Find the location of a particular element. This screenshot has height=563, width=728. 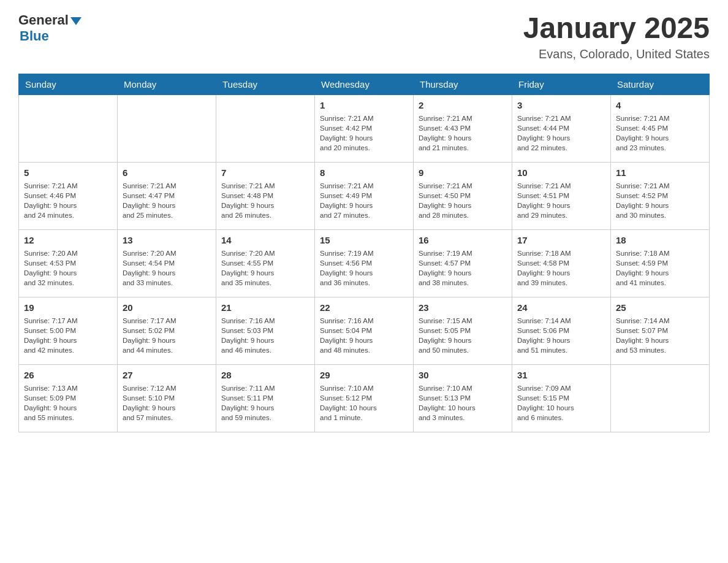

day-info: Sunrise: 7:16 AM Sunset: 5:03 PM Dayligh… is located at coordinates (265, 335).